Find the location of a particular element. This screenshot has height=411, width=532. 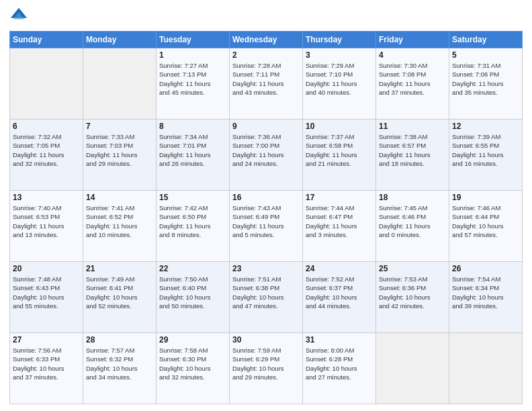

calendar-cell: 9Sunrise: 7:36 AMSunset: 7:00 PMDaylight… is located at coordinates (266, 155).